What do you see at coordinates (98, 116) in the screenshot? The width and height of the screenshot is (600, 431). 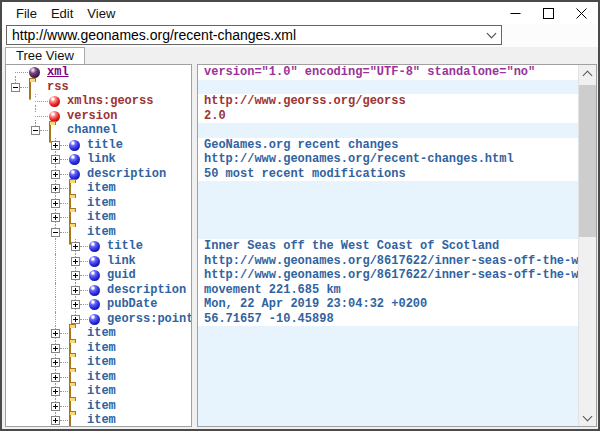 I see `tree-node-version: version` at bounding box center [98, 116].